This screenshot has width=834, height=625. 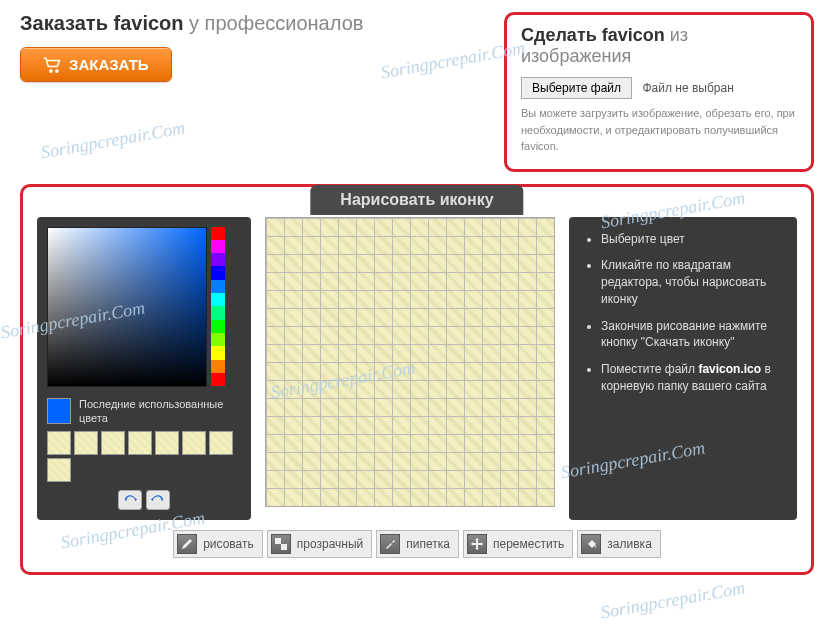 I want to click on order-title-light: у профессионалов, so click(x=276, y=23).